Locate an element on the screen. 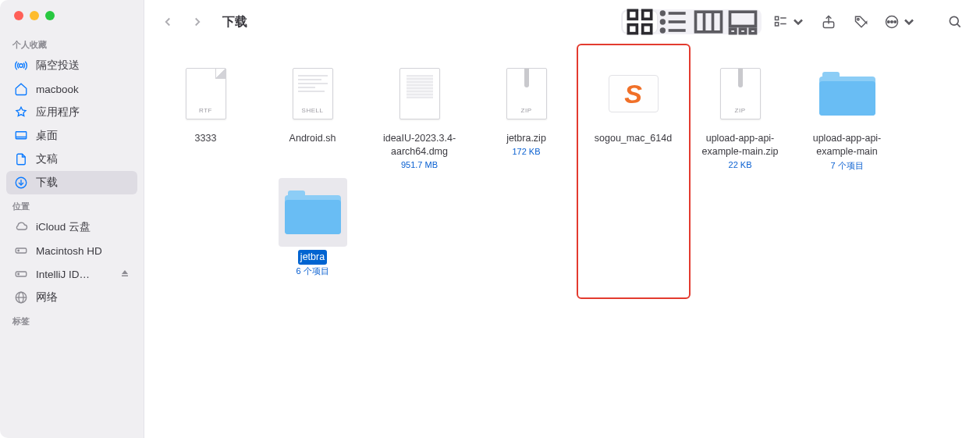 Image resolution: width=980 pixels, height=438 pixels. app-icon is located at coordinates (21, 112).